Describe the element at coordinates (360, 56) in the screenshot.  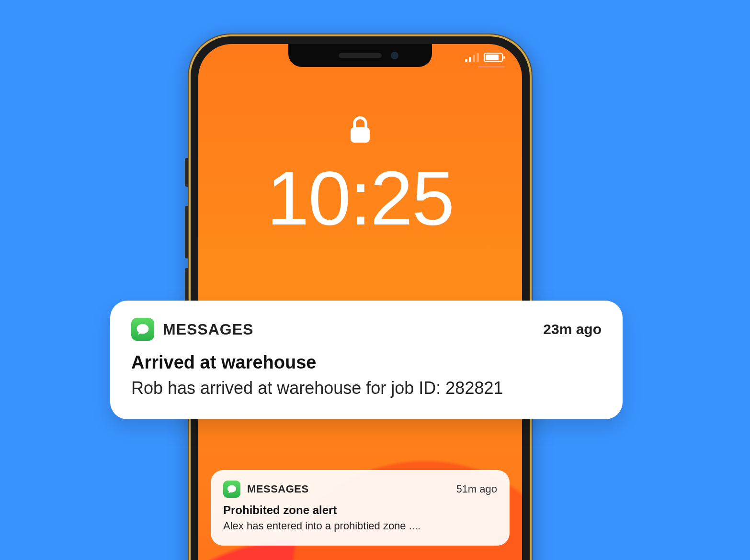
I see `speaker-grill` at that location.